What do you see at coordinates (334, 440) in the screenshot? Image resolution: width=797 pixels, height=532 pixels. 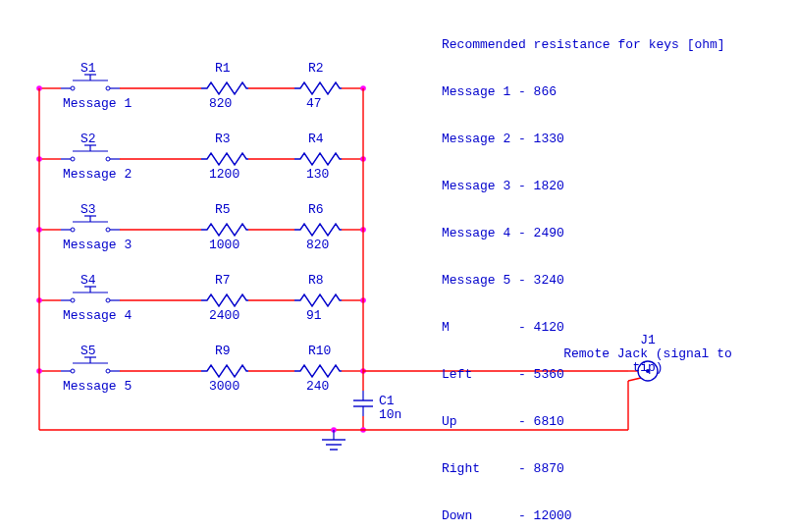 I see `ground-symbol` at bounding box center [334, 440].